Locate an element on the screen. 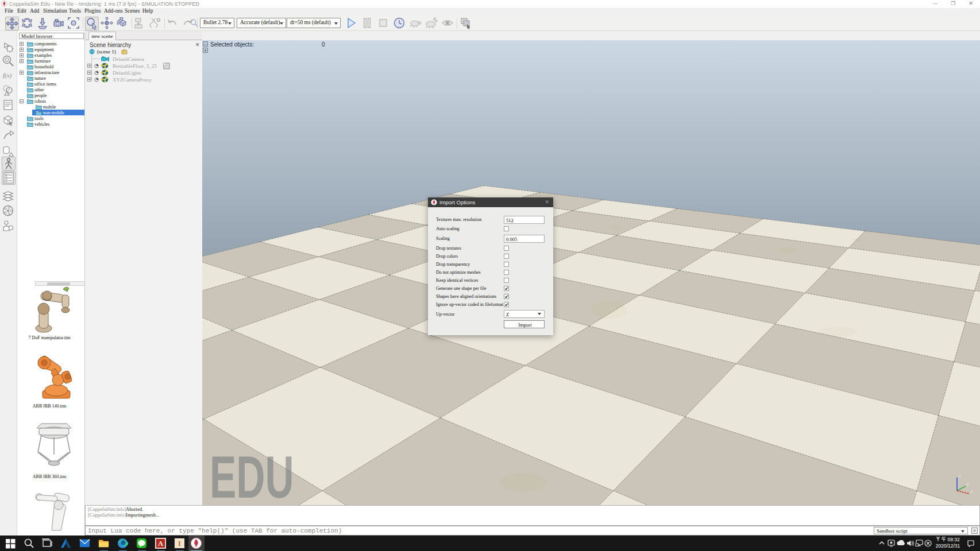 The height and width of the screenshot is (551, 980). svg-text: x is located at coordinates (972, 491).